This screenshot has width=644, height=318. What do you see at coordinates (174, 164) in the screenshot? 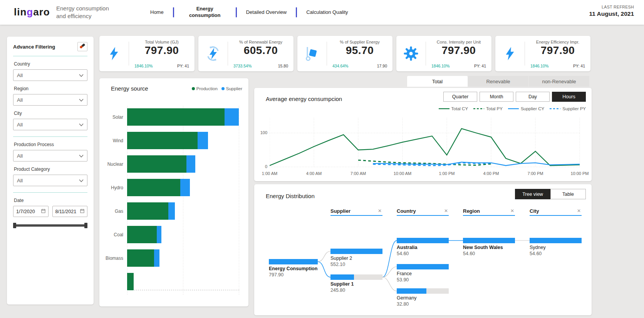
I see `bar-row-nuclear: Nuclear` at bounding box center [174, 164].